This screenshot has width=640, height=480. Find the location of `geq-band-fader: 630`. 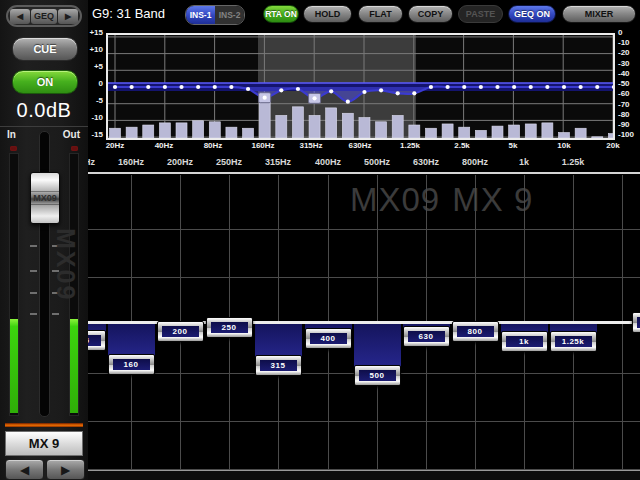

geq-band-fader: 630 is located at coordinates (426, 336).